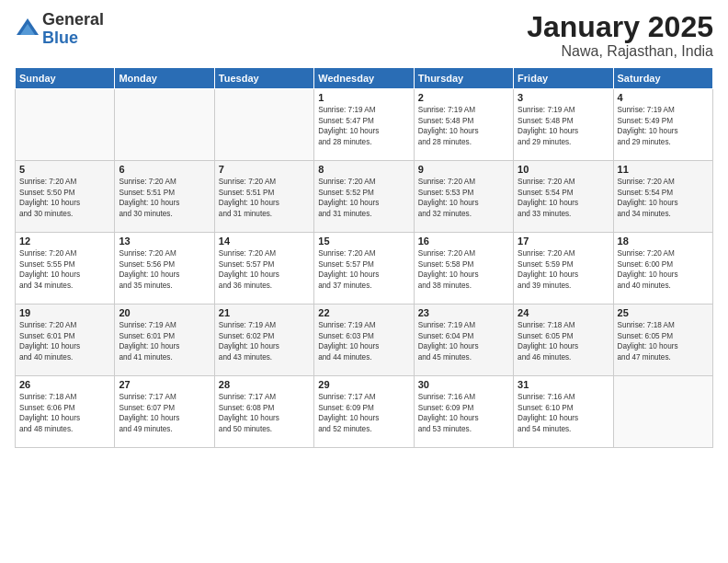 The height and width of the screenshot is (563, 728). Describe the element at coordinates (65, 197) in the screenshot. I see `table-row: 5Sunrise: 7:20 AM Sunset: 5:50 PM Daylig…` at that location.